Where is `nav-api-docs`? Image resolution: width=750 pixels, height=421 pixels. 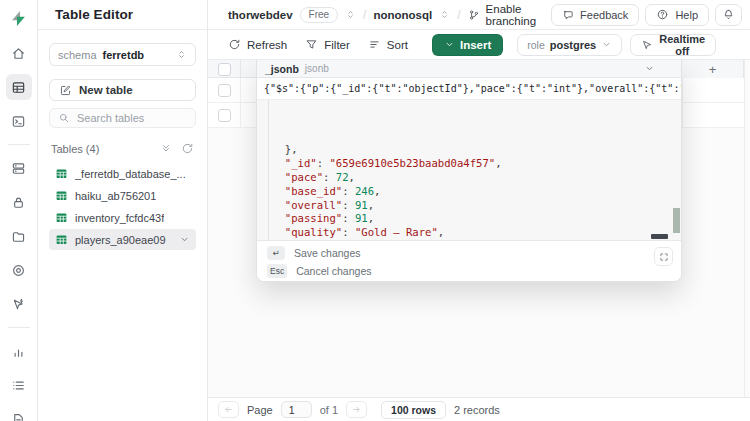
nav-api-docs is located at coordinates (19, 414).